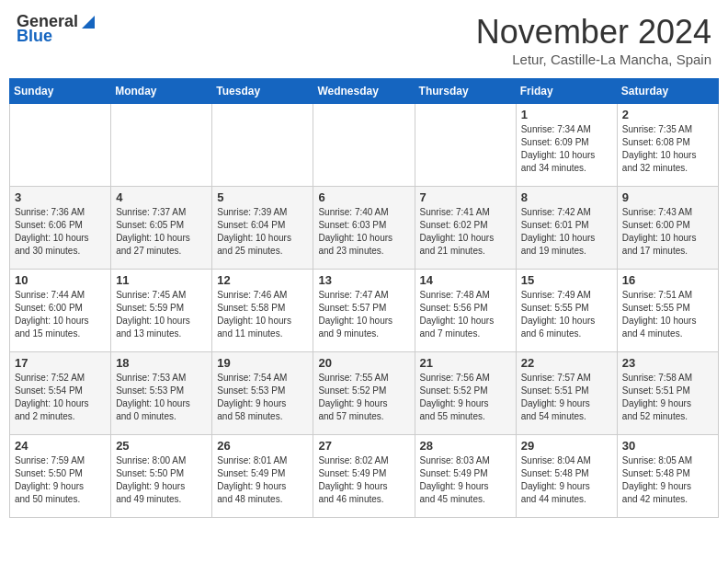 This screenshot has height=563, width=728. Describe the element at coordinates (364, 232) in the screenshot. I see `day-info: Sunrise: 7:40 AM Sunset: 6:03 PM Dayligh…` at that location.